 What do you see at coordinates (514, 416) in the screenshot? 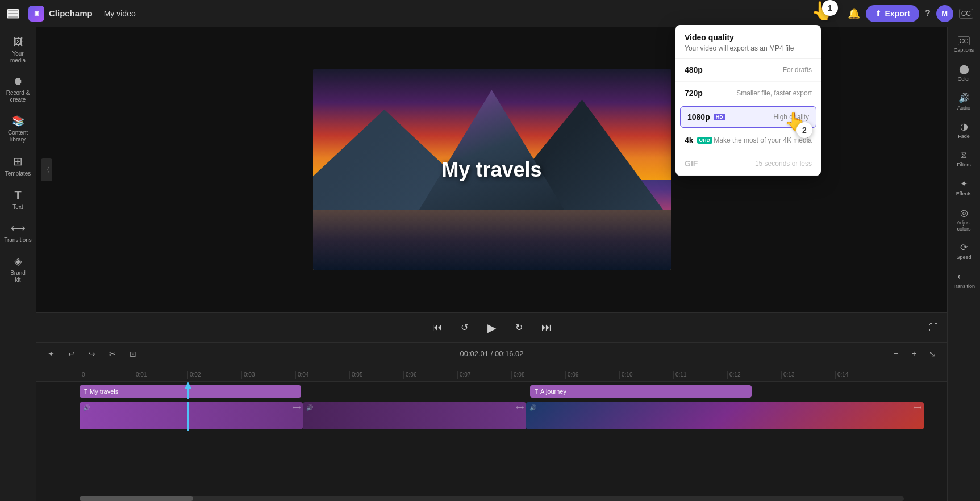
I see `media-track-content: 🔊 ⟷ 🔊 ⟷ 🔊 ⟷` at bounding box center [514, 416].